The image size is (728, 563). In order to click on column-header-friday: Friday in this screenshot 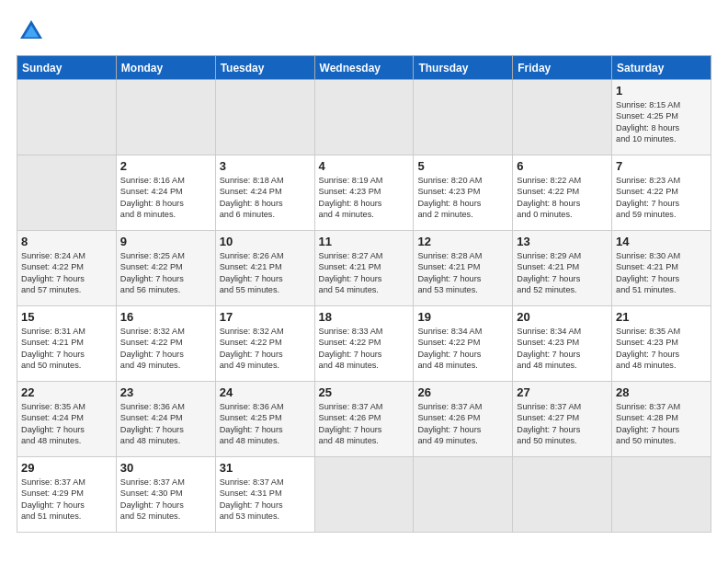, I will do `click(563, 68)`.